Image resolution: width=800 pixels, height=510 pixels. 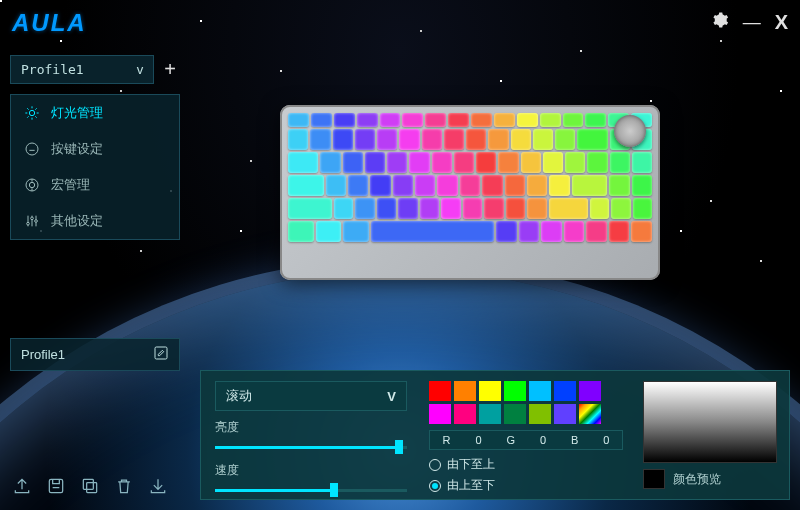 I want to click on upload-icon, so click(x=22, y=488).